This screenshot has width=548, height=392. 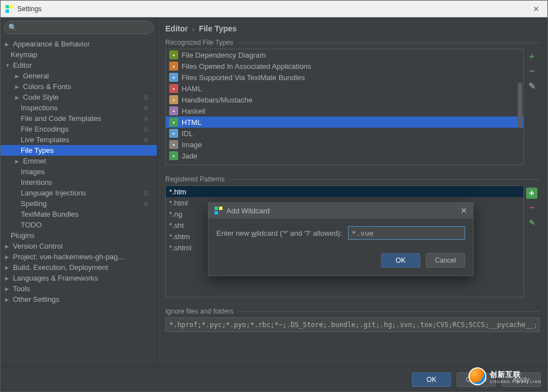 What do you see at coordinates (78, 289) in the screenshot?
I see `tree-item: ▶Tools` at bounding box center [78, 289].